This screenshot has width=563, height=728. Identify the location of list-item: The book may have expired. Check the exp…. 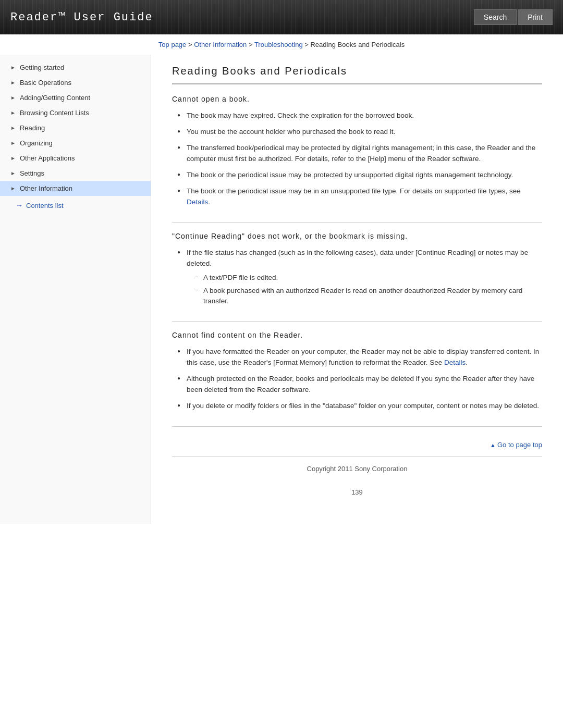
(360, 116).